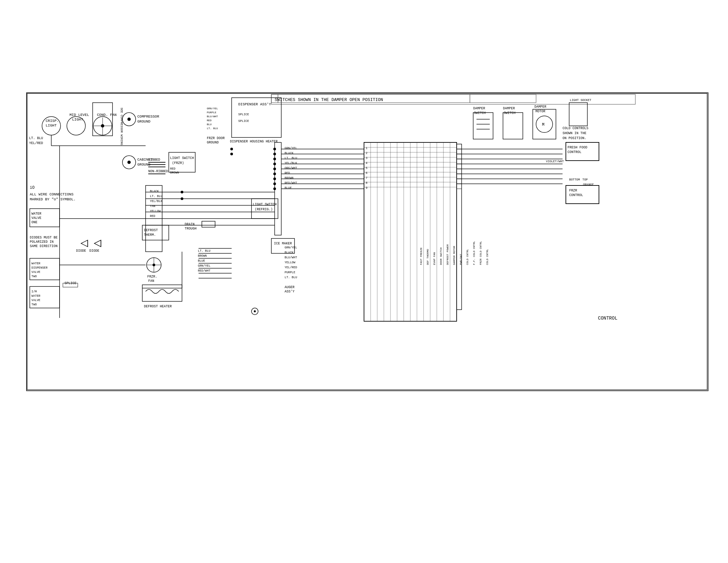  What do you see at coordinates (255, 311) in the screenshot?
I see `ground-dot` at bounding box center [255, 311].